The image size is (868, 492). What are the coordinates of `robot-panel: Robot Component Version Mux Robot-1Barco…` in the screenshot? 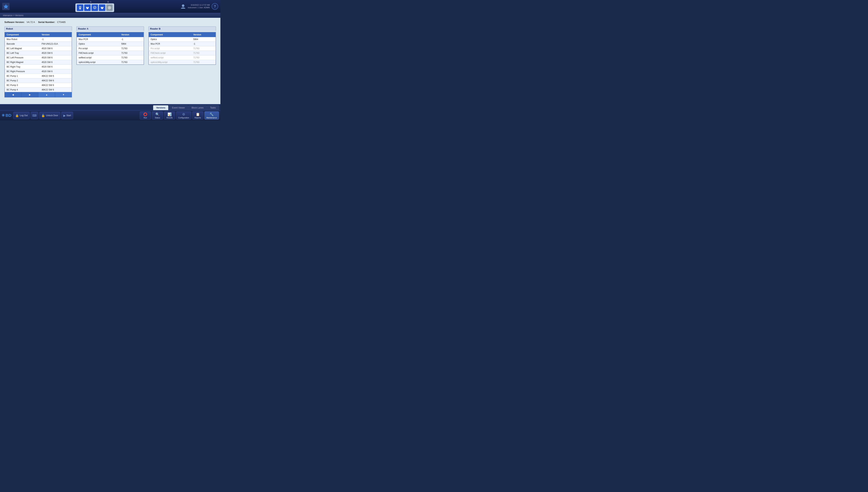 It's located at (38, 62).